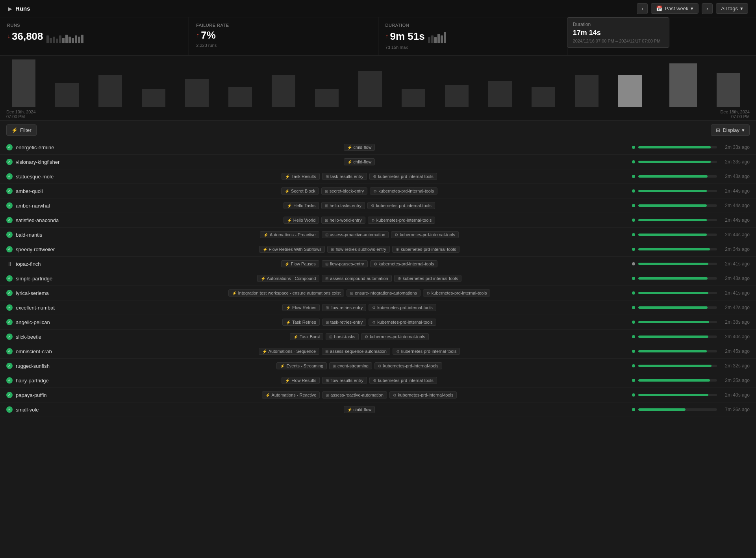  Describe the element at coordinates (301, 380) in the screenshot. I see `flow-tag: ⚡Flow Results` at that location.